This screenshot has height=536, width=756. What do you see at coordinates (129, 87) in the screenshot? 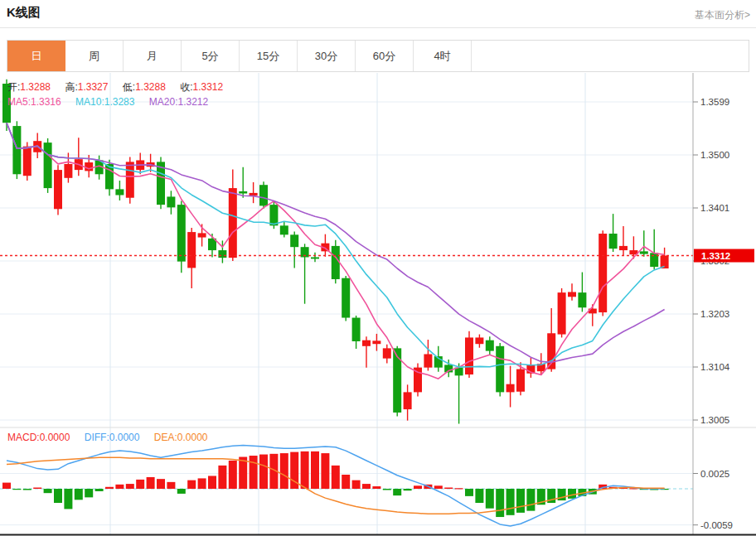
I see `low-label: 低:` at bounding box center [129, 87].